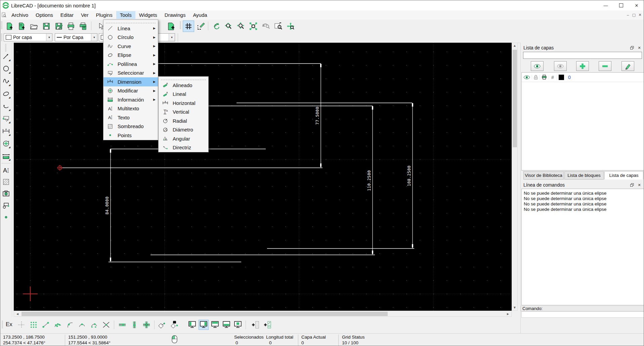 This screenshot has height=346, width=644. Describe the element at coordinates (553, 77) in the screenshot. I see `layer-construction-icon: #` at that location.